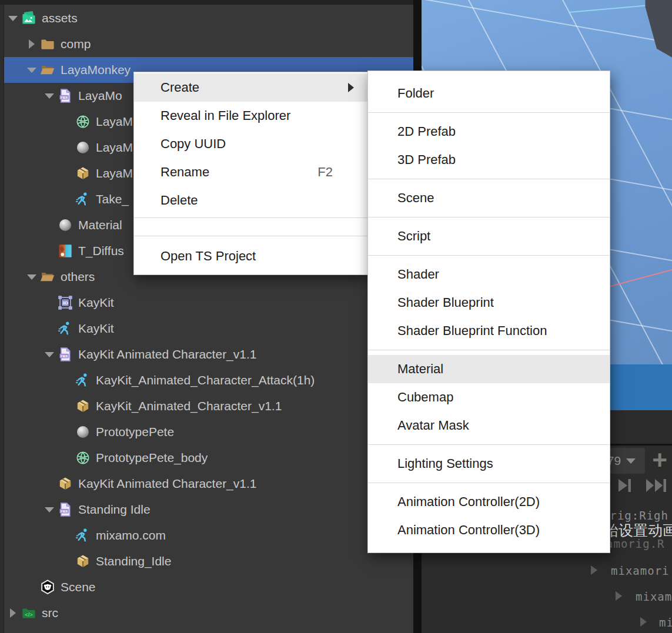 This screenshot has height=633, width=672. I want to click on submenu-item-script: Script, so click(489, 236).